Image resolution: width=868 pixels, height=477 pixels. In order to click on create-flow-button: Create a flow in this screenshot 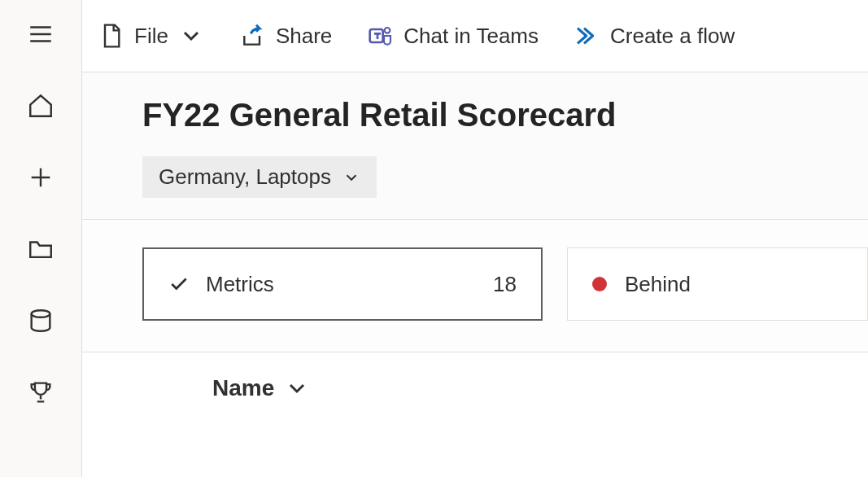, I will do `click(654, 36)`.